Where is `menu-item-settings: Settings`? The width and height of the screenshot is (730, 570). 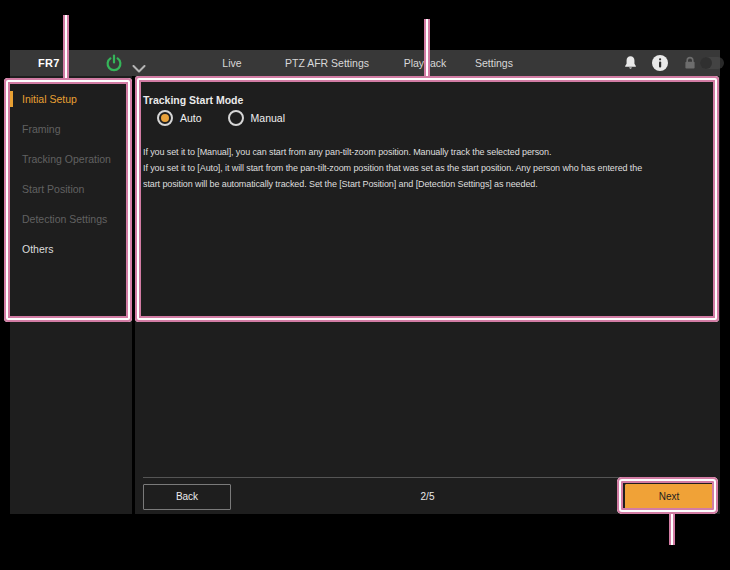 menu-item-settings: Settings is located at coordinates (494, 63).